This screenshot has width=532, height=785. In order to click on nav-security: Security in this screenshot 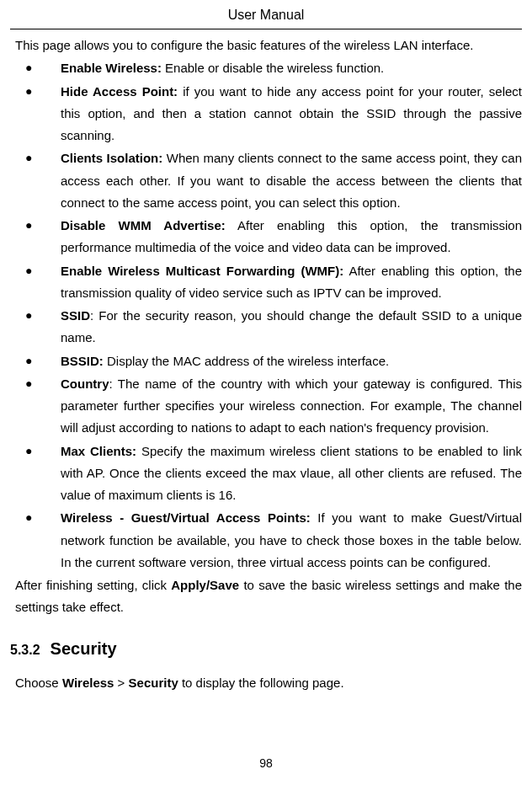, I will do `click(153, 682)`.